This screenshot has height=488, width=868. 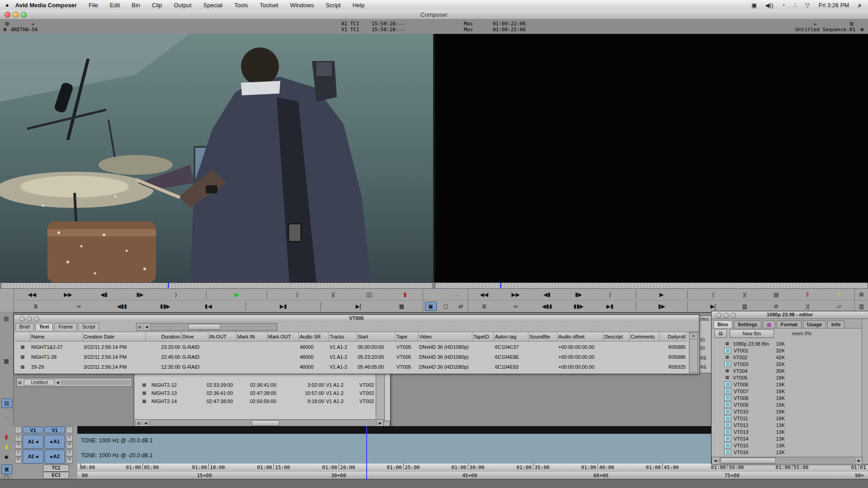 I want to click on overwrite-button: →, so click(x=457, y=295).